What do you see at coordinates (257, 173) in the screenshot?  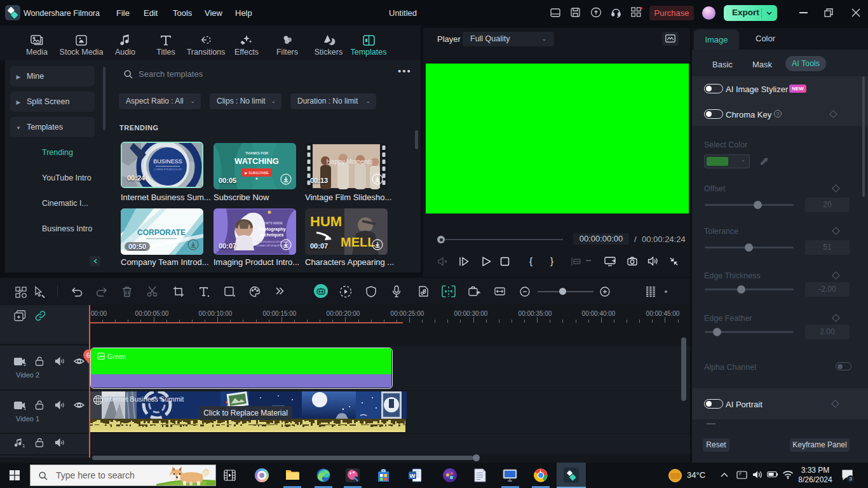 I see `svg-text: ▶ SUBSCRIBE` at bounding box center [257, 173].